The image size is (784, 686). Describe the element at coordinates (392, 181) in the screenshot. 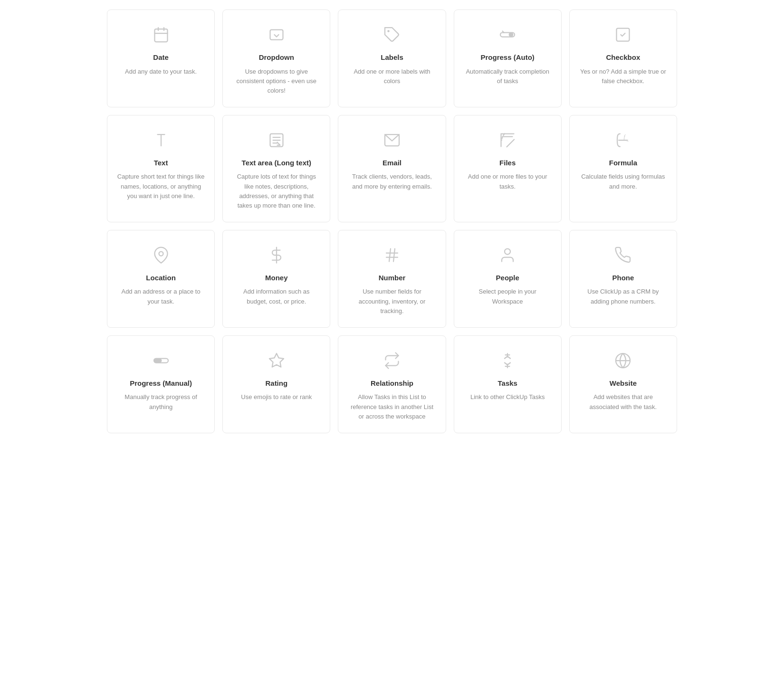

I see `card-desc-email: Track clients, vendors, leads, and more …` at that location.